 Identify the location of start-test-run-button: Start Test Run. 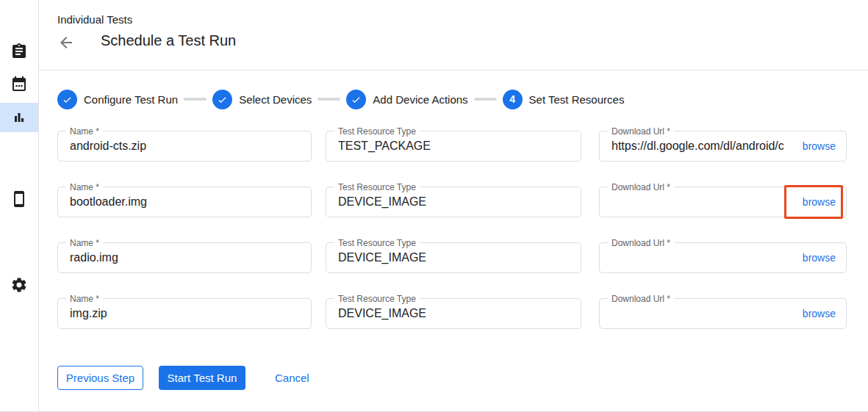
(202, 377).